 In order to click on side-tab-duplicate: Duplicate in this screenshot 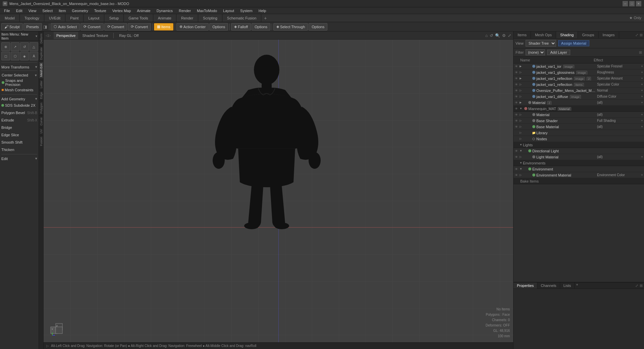, I will do `click(41, 54)`.